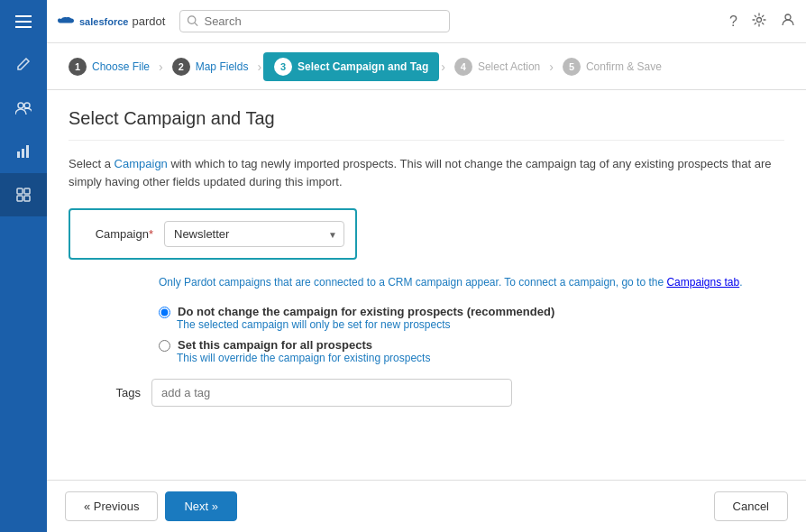 The width and height of the screenshot is (806, 532). I want to click on radio-option-1-label: Do not change the campaign for existing …, so click(472, 312).